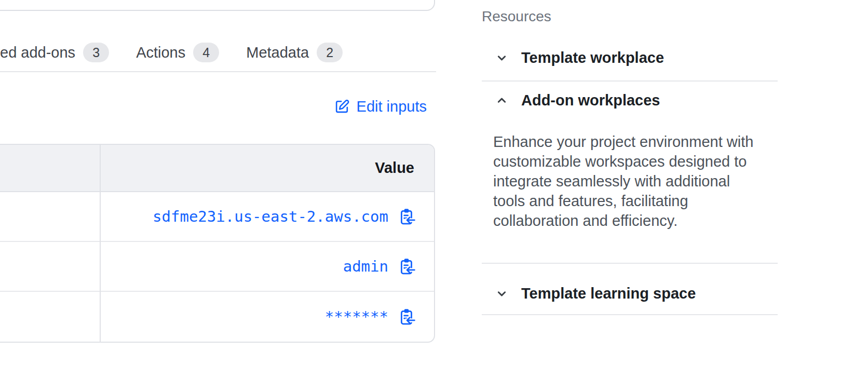 Image resolution: width=868 pixels, height=378 pixels. Describe the element at coordinates (593, 58) in the screenshot. I see `accordion-title: Template workplace` at that location.